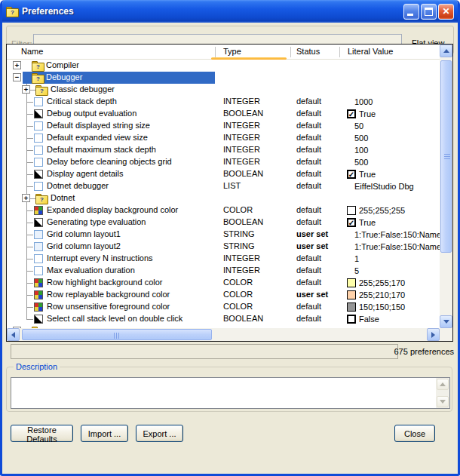  Describe the element at coordinates (223, 223) in the screenshot. I see `tree-row: Generating type evaluationBOOLEANdefault…` at that location.